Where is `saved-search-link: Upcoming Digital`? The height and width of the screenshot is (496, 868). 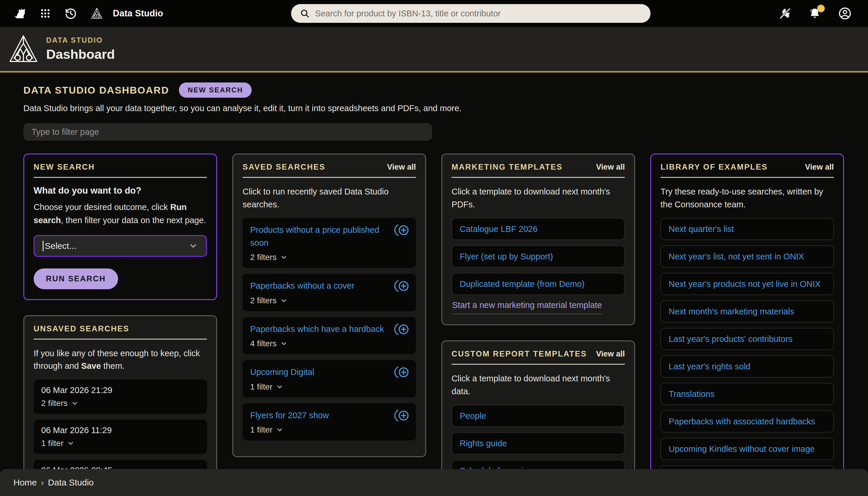 saved-search-link: Upcoming Digital is located at coordinates (329, 372).